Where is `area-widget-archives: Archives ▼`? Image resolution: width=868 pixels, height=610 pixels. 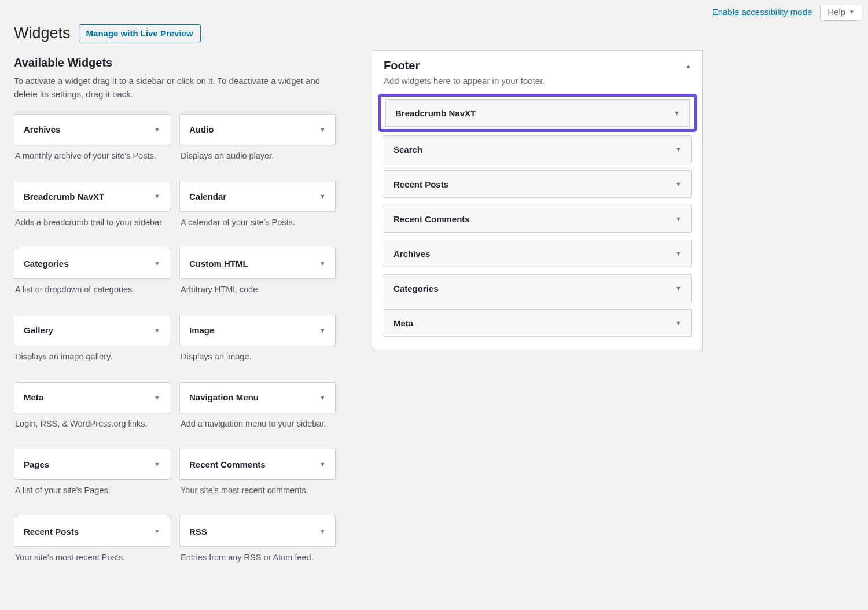 area-widget-archives: Archives ▼ is located at coordinates (538, 253).